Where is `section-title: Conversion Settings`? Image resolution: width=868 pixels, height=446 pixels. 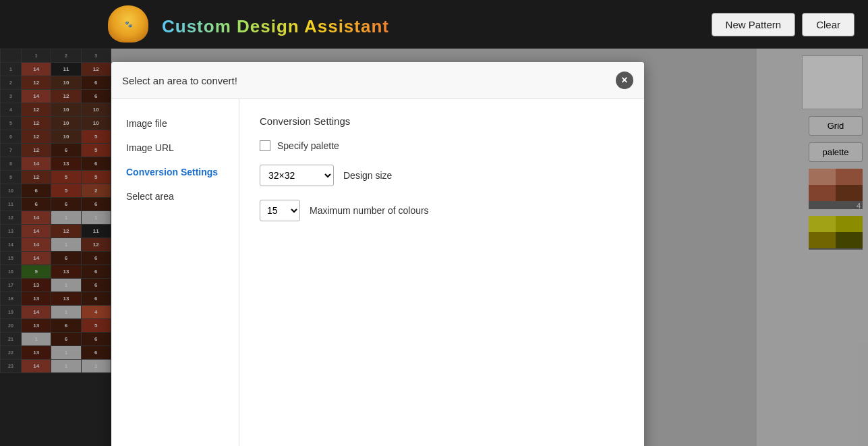 section-title: Conversion Settings is located at coordinates (442, 121).